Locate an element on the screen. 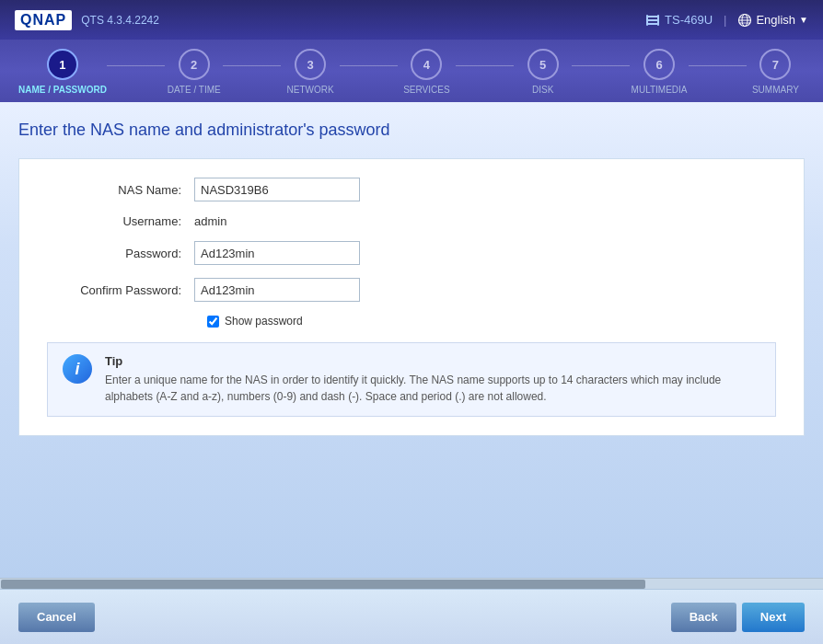 This screenshot has width=823, height=644. show-password-checkbox is located at coordinates (214, 322).